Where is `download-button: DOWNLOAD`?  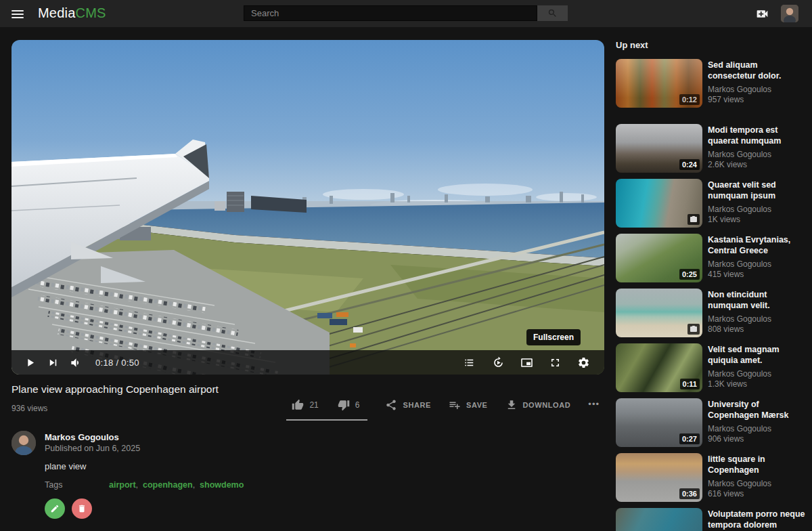
download-button: DOWNLOAD is located at coordinates (539, 404).